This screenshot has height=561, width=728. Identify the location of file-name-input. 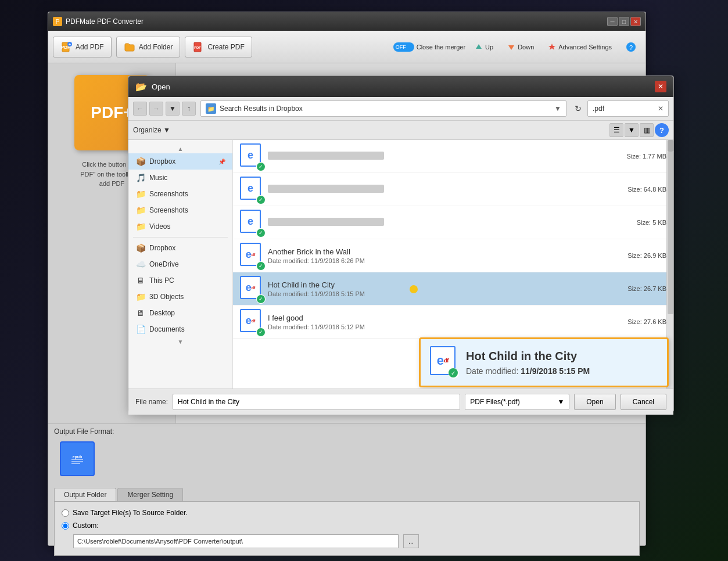
(316, 402).